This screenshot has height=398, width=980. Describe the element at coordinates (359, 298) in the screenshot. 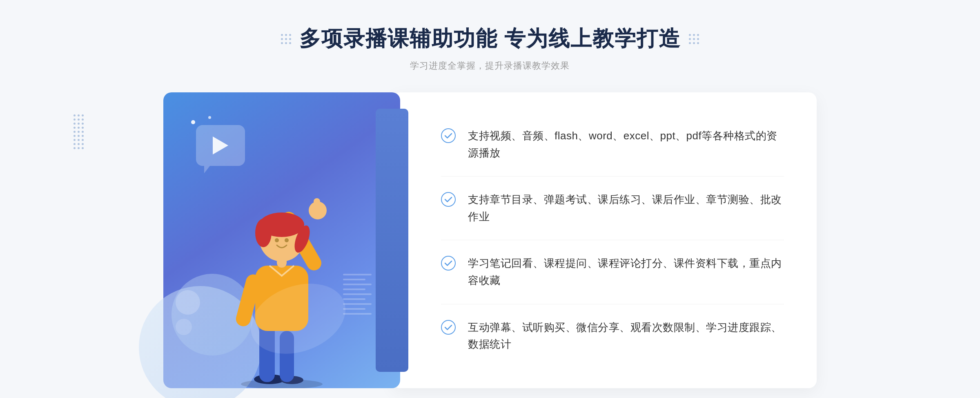

I see `stripe-decoration` at that location.